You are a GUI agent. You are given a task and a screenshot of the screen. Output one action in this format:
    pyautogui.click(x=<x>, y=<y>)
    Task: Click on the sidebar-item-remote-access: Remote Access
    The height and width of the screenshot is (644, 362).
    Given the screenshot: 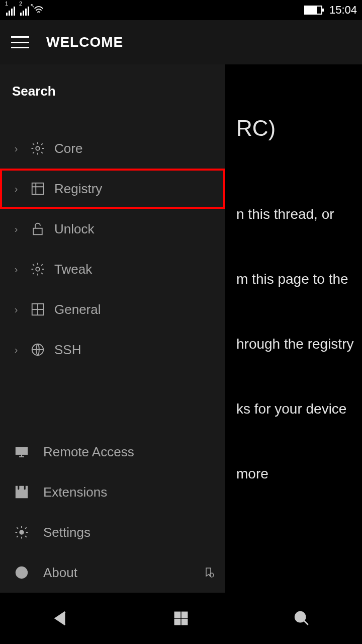 What is the action you would take?
    pyautogui.click(x=113, y=452)
    